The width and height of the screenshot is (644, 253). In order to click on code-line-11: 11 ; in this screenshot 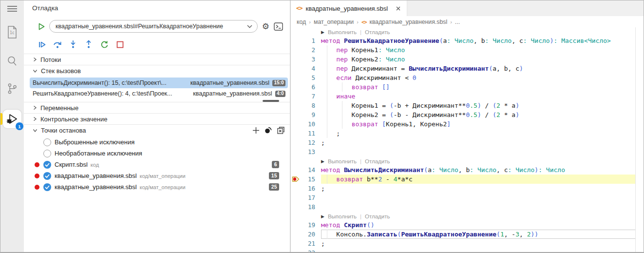, I will do `click(467, 134)`.